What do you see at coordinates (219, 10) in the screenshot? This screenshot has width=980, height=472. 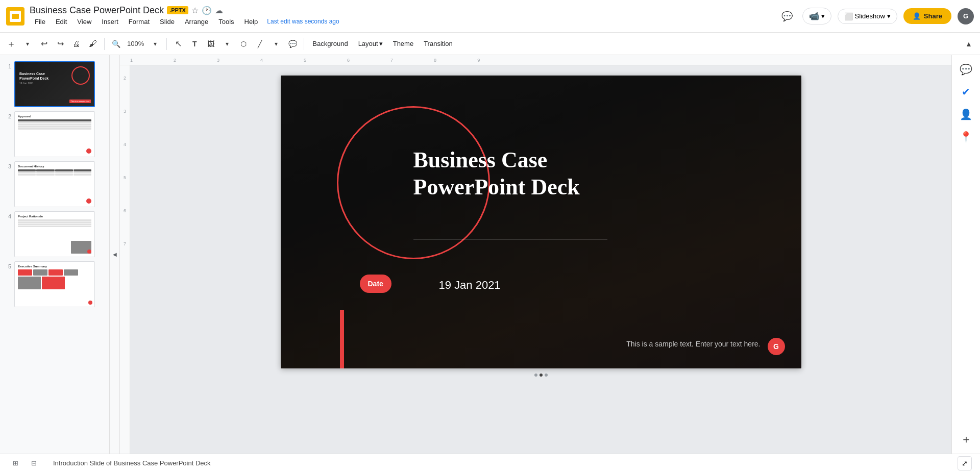 I see `cloud-icon: ☁` at bounding box center [219, 10].